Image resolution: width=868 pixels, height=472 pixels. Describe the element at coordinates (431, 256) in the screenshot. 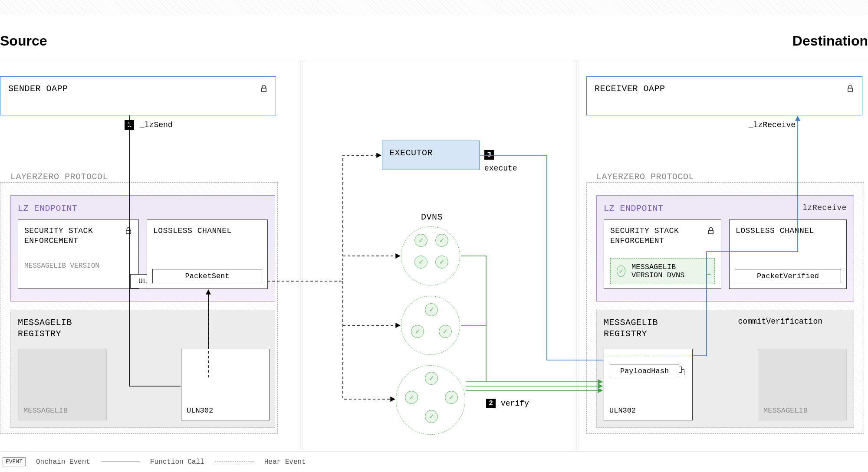

I see `dvn-group-1: ✓ ✓ ✓ ✓` at that location.